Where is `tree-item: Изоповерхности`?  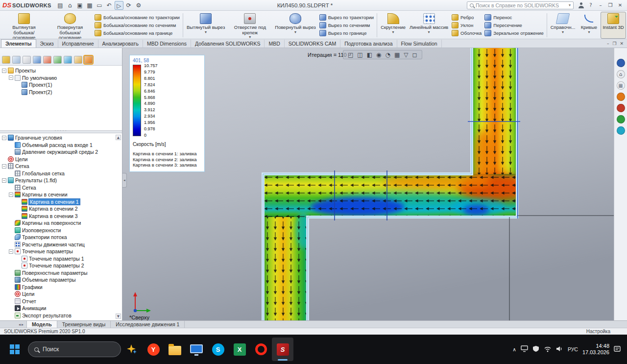 tree-item: Изоповерхности is located at coordinates (61, 230).